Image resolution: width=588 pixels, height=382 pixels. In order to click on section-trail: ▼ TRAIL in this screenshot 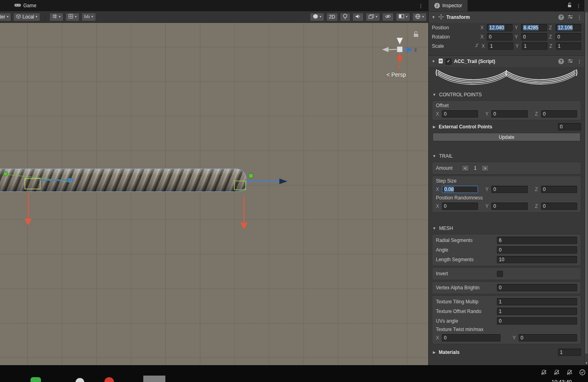, I will do `click(507, 156)`.